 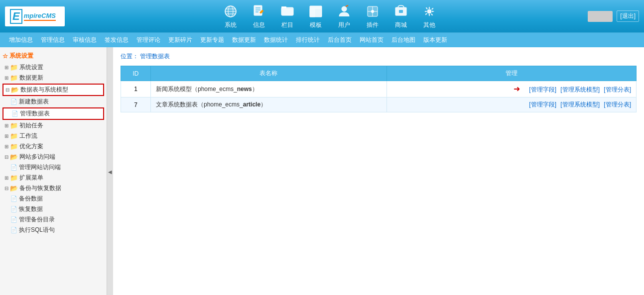 What do you see at coordinates (287, 16) in the screenshot?
I see `nav-item-column: 栏目` at bounding box center [287, 16].